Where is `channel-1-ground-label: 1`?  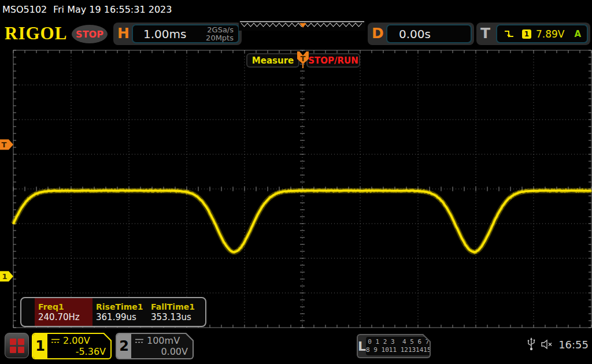 channel-1-ground-label: 1 is located at coordinates (5, 276).